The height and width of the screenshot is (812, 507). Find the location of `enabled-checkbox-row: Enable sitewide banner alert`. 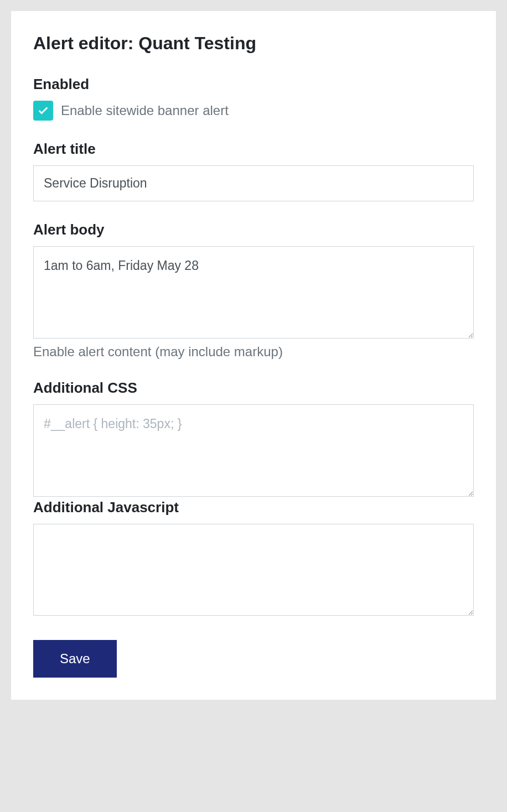

enabled-checkbox-row: Enable sitewide banner alert is located at coordinates (254, 111).